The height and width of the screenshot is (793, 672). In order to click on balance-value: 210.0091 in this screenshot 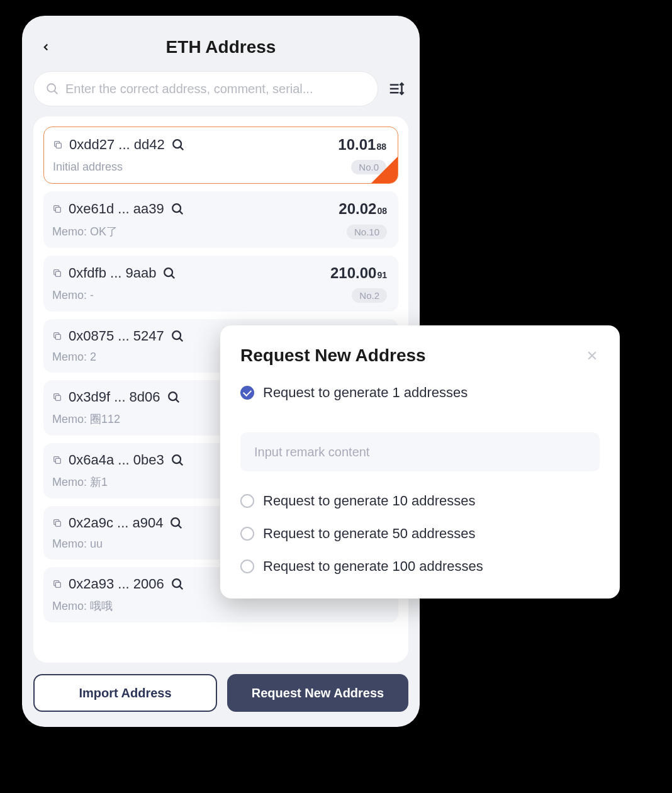, I will do `click(359, 273)`.